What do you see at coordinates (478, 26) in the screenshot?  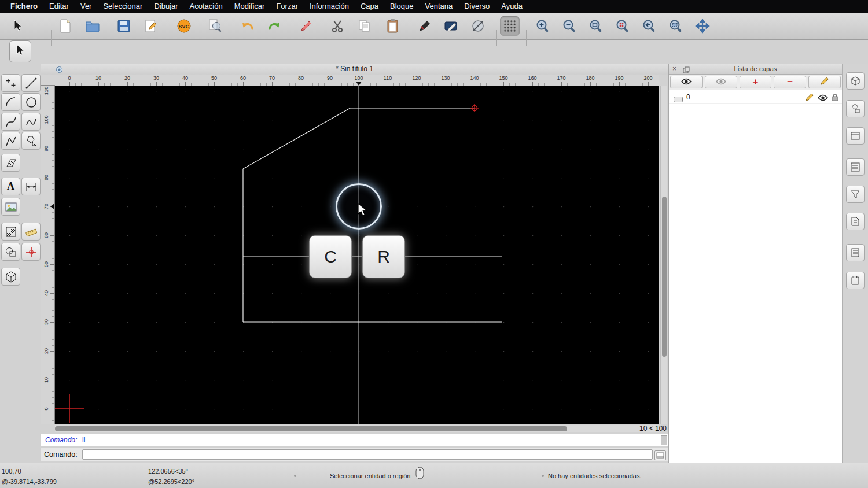 I see `circle-slash-button` at bounding box center [478, 26].